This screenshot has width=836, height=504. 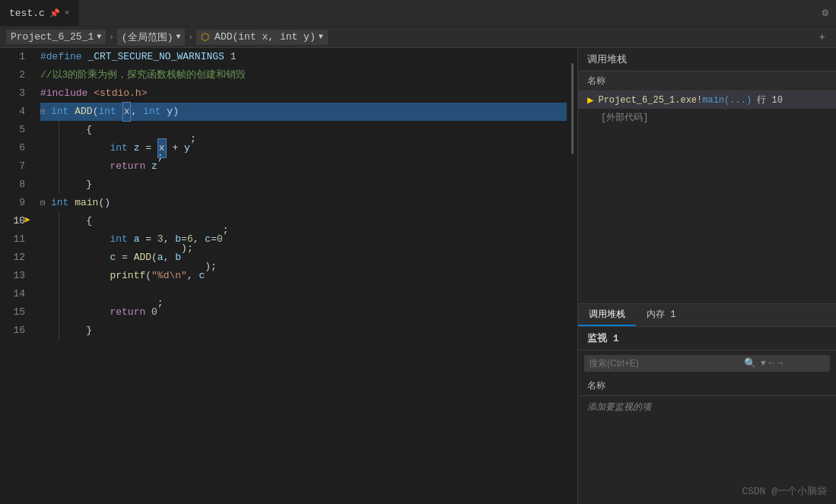 I want to click on code-line-16: }, so click(x=304, y=331).